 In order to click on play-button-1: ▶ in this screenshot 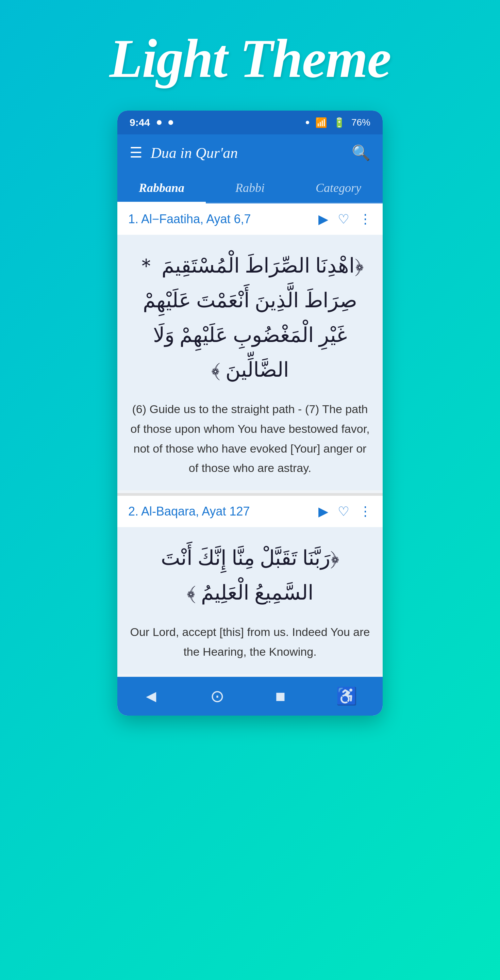, I will do `click(323, 219)`.